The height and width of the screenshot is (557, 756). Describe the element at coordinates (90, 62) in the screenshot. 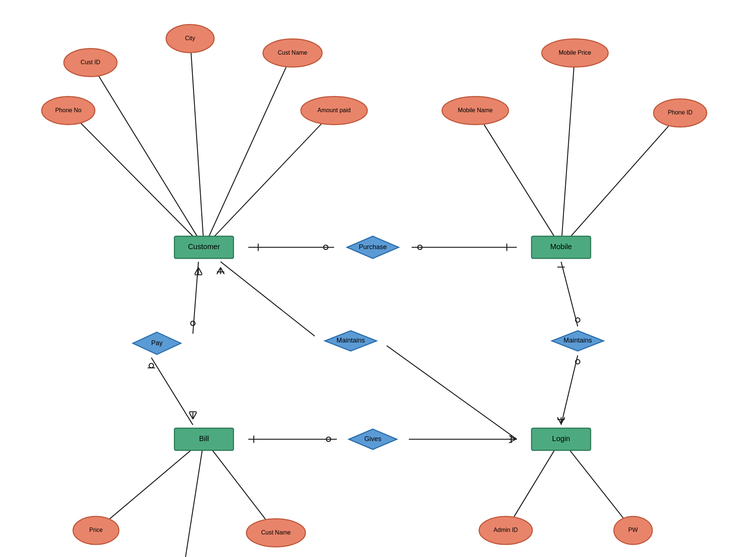

I see `svg-text: Cust ID` at that location.